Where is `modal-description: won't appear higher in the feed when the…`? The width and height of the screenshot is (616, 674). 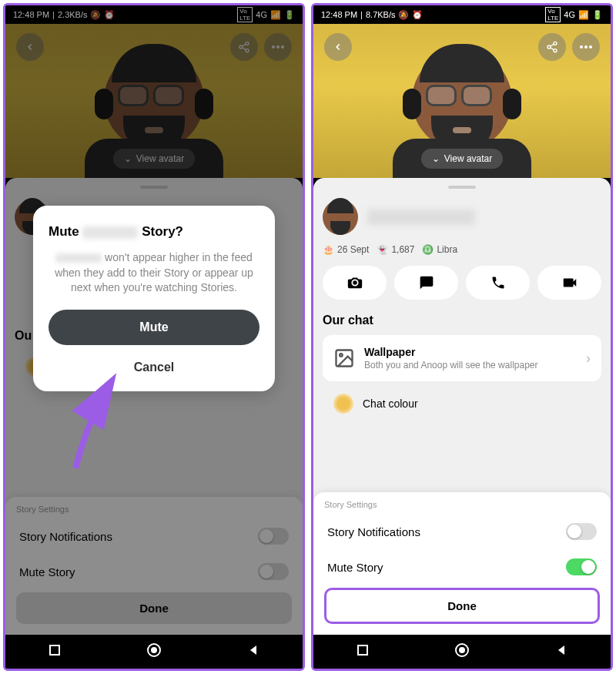
modal-description: won't appear higher in the feed when the… is located at coordinates (154, 273).